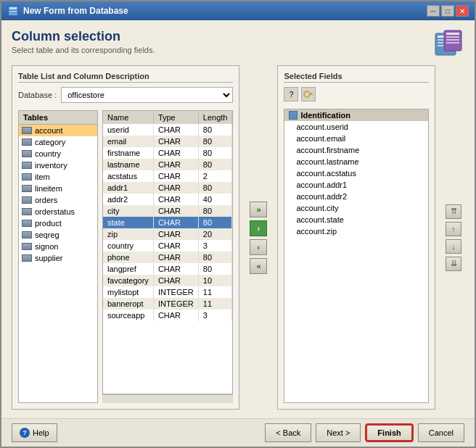 The width and height of the screenshot is (476, 448). I want to click on table-row: countryCHAR3, so click(168, 246).